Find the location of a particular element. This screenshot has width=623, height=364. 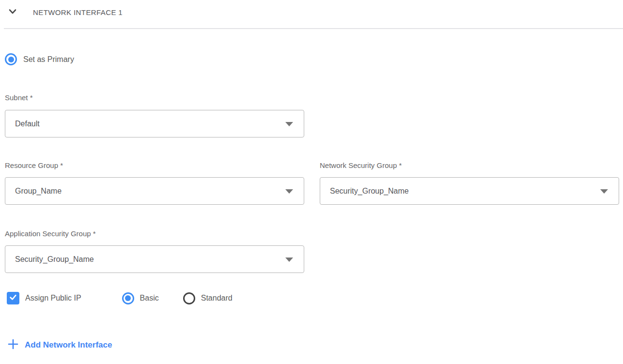

subnet-label: Subnet * is located at coordinates (155, 98).